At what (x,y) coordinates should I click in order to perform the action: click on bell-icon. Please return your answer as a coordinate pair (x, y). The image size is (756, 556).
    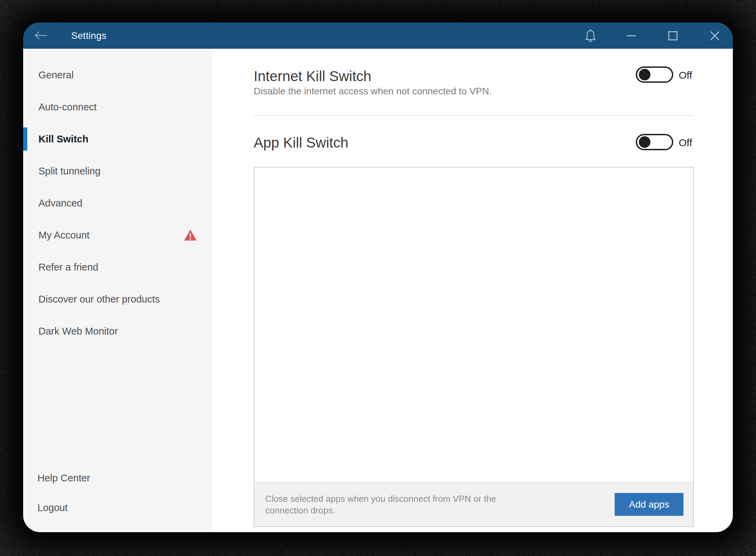
    Looking at the image, I should click on (590, 36).